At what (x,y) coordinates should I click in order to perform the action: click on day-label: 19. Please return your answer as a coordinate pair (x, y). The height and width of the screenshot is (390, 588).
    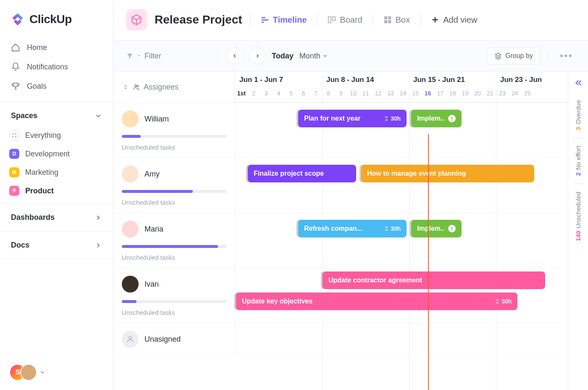
    Looking at the image, I should click on (465, 93).